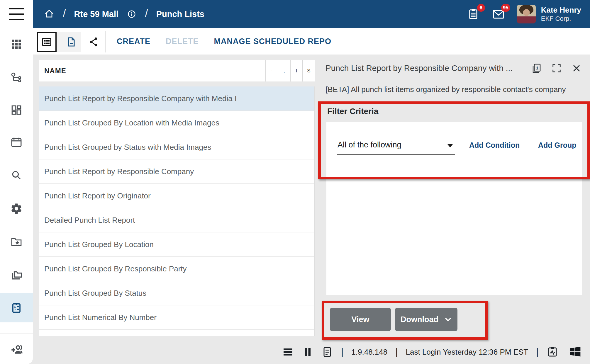 The image size is (590, 364). What do you see at coordinates (59, 42) in the screenshot?
I see `view-toggle-group` at bounding box center [59, 42].